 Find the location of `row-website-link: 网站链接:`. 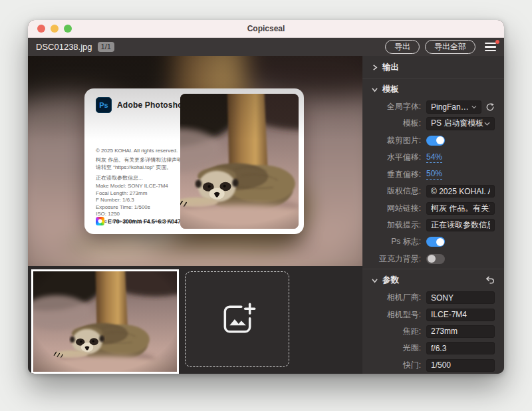

row-website-link: 网站链接: is located at coordinates (434, 207).